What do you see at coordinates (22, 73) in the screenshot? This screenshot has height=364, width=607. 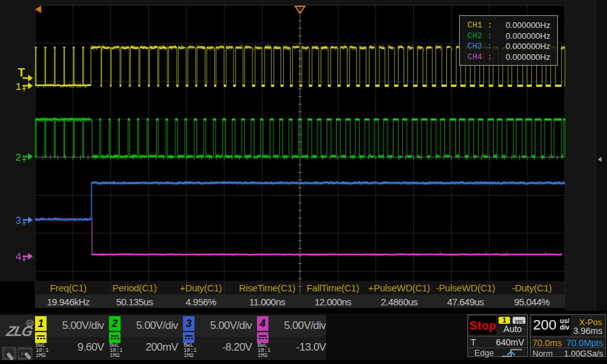 I see `svg-text: T` at bounding box center [22, 73].